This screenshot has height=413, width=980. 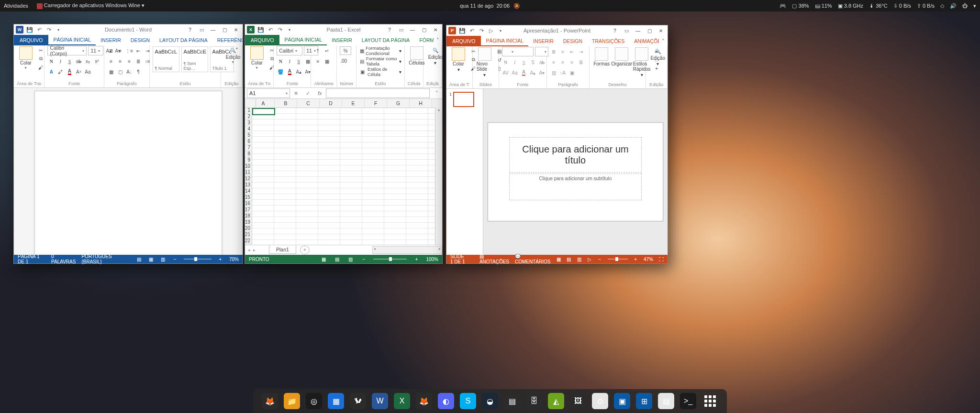 What do you see at coordinates (163, 259) in the screenshot?
I see `web-layout-icon: ▥` at bounding box center [163, 259].